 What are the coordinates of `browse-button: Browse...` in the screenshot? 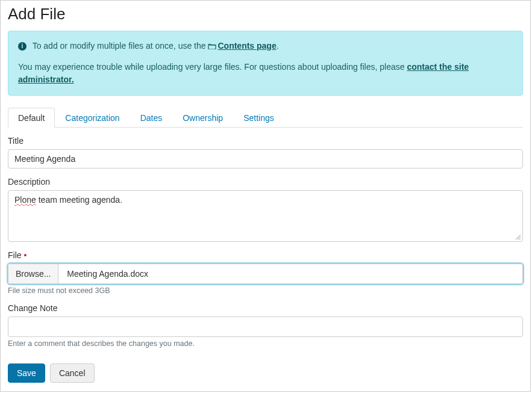 It's located at (34, 274).